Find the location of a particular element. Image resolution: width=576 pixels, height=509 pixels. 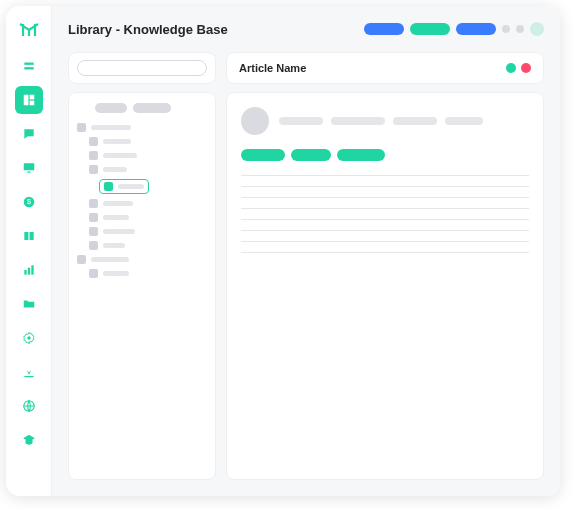

user-avatar-icon is located at coordinates (537, 29).